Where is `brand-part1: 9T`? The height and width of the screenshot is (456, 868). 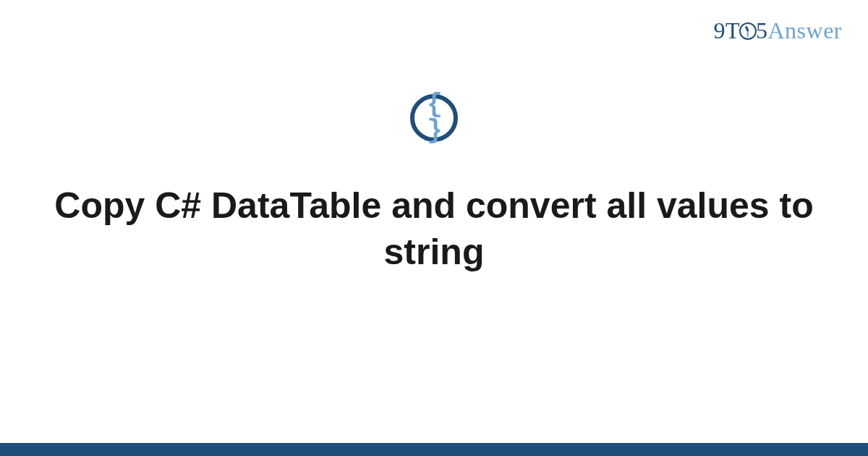 brand-part1: 9T is located at coordinates (726, 30).